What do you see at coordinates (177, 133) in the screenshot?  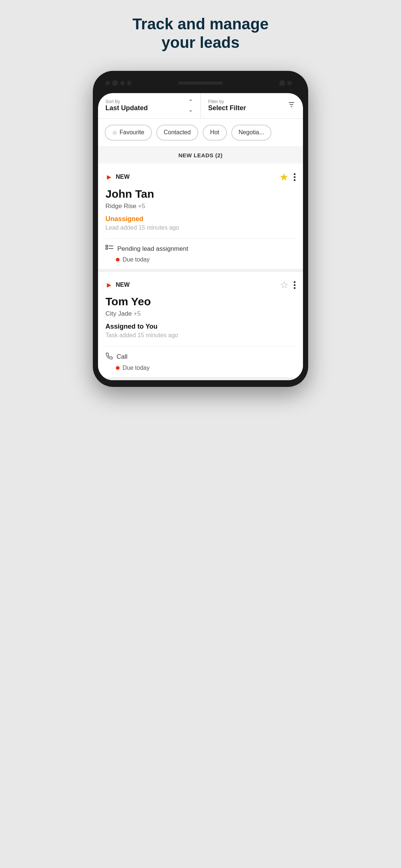 I see `chip-contacted: Contacted` at bounding box center [177, 133].